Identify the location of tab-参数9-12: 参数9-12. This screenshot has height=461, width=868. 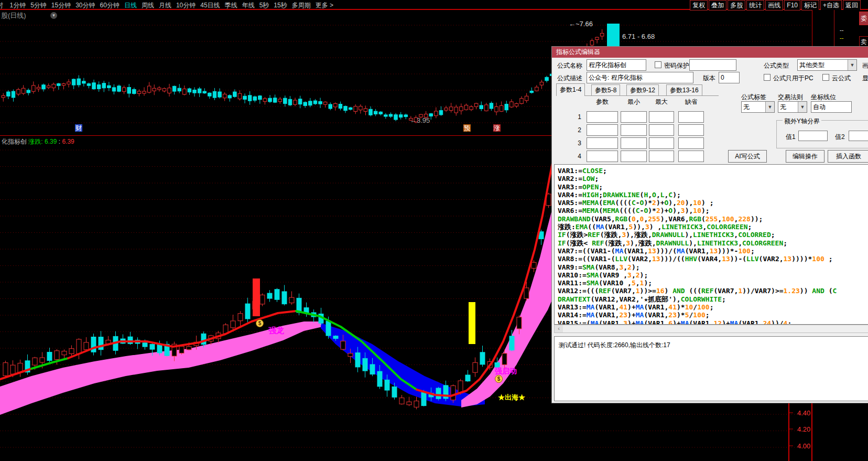
(643, 90).